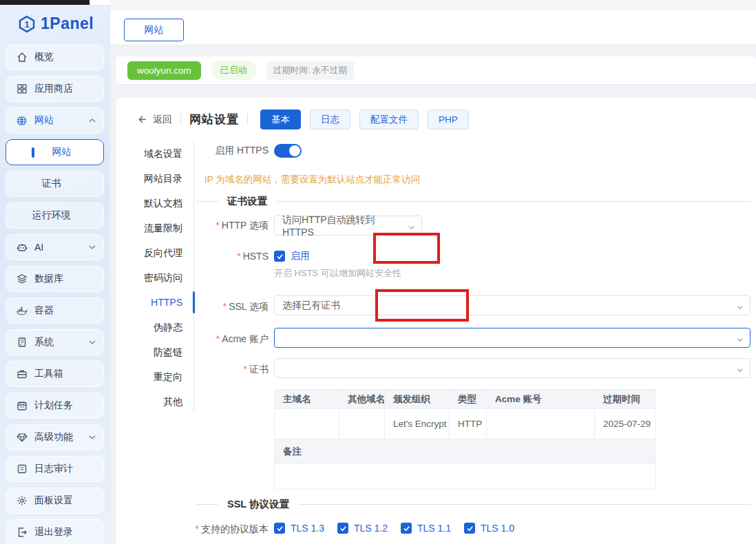  Describe the element at coordinates (474, 201) in the screenshot. I see `cert-settings-section-header: 证书设置` at that location.